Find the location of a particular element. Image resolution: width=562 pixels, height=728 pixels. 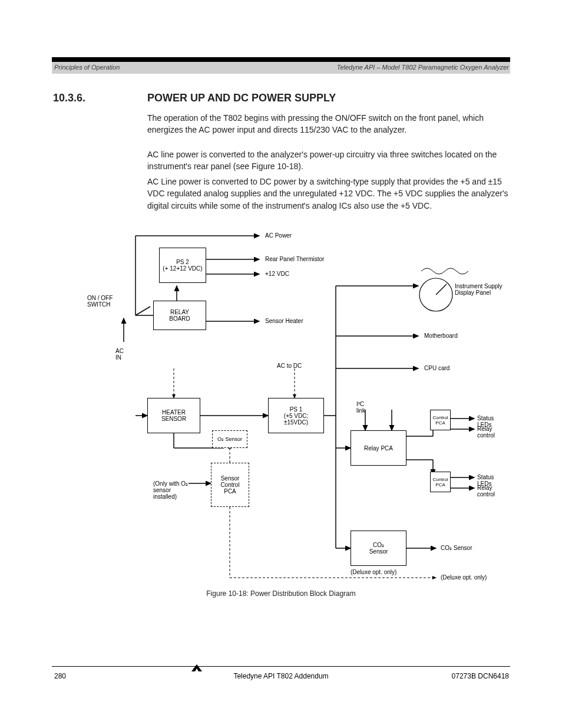

box-relay-pca: Relay PCA is located at coordinates (378, 448).